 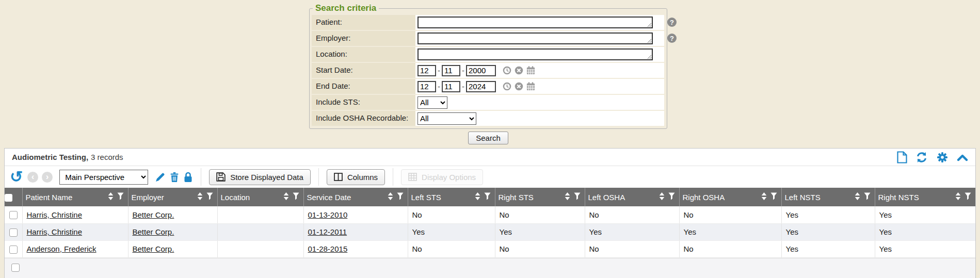 I want to click on column-header-location: Location, so click(x=260, y=197).